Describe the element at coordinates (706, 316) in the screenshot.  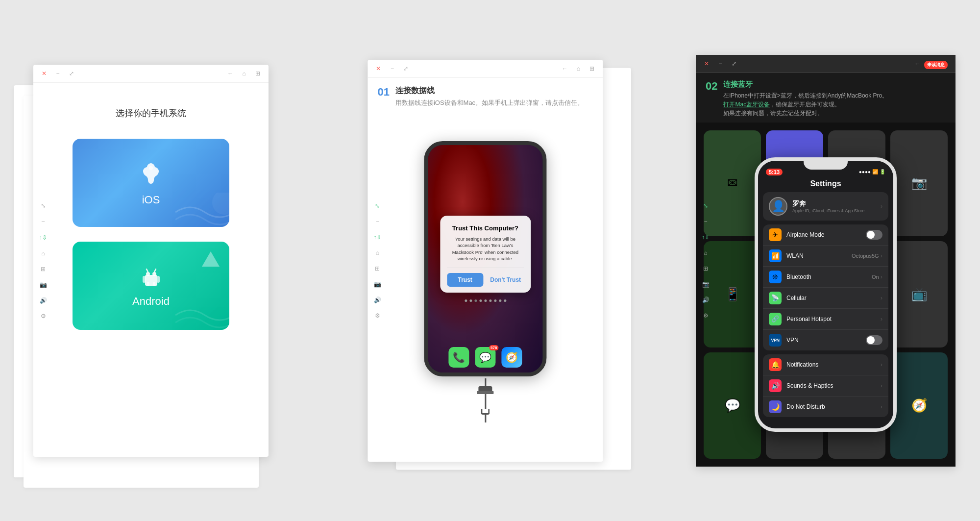
I see `p3-sidebar-settings-icon: ⚙` at that location.